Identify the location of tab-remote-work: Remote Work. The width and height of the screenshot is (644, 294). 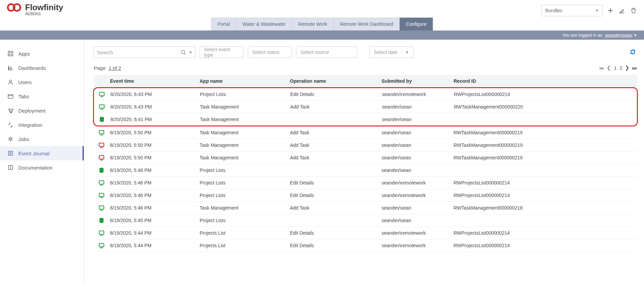
(313, 24).